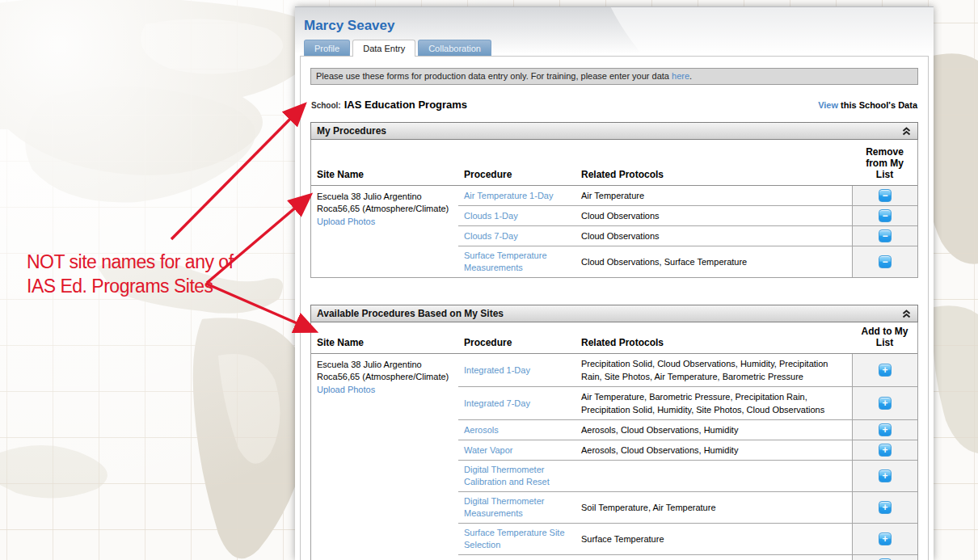 The image size is (978, 560). What do you see at coordinates (884, 338) in the screenshot?
I see `column-header-add-to-my-list: Add to My List` at bounding box center [884, 338].